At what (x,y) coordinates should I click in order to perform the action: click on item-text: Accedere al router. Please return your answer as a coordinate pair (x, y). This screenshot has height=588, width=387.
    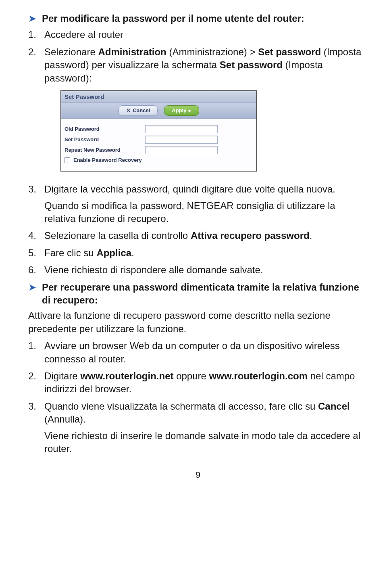
    Looking at the image, I should click on (206, 35).